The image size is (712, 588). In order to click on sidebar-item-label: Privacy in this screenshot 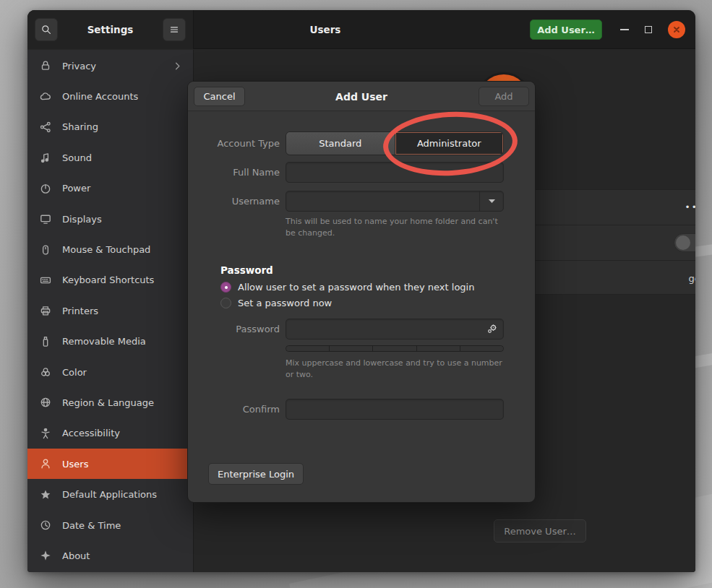, I will do `click(80, 66)`.